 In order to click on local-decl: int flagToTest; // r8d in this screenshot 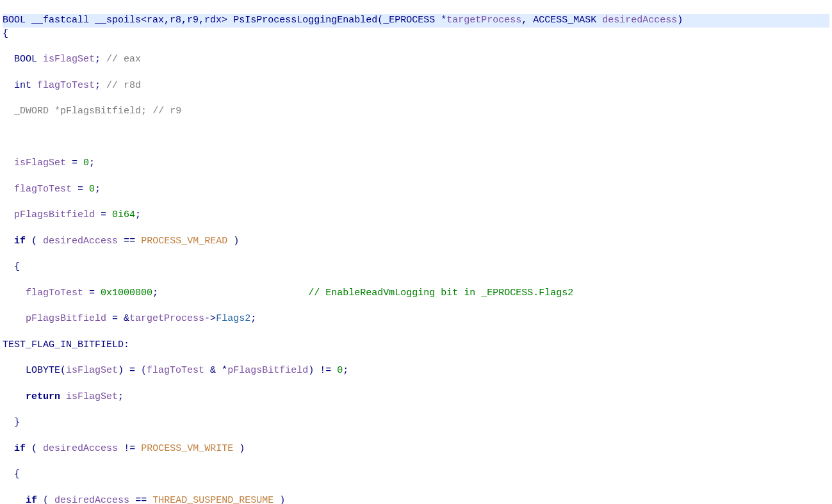, I will do `click(416, 86)`.